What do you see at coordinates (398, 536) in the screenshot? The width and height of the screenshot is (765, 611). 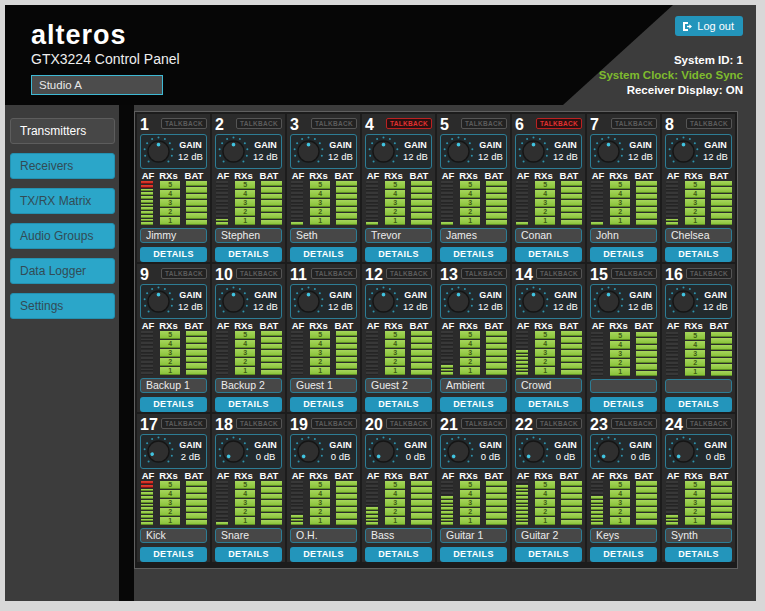 I see `channel-name-input: Bass` at bounding box center [398, 536].